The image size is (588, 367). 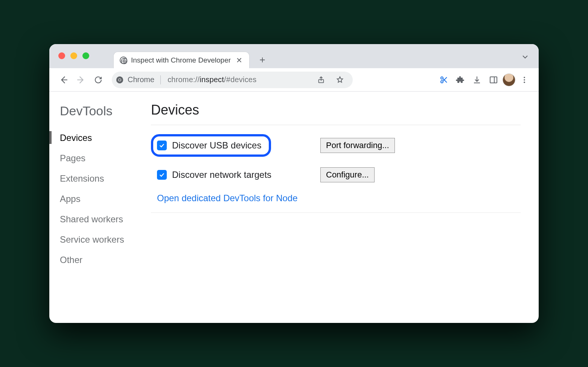 I want to click on open-devtools-node-link: Open dedicated DevTools for Node, so click(x=227, y=198).